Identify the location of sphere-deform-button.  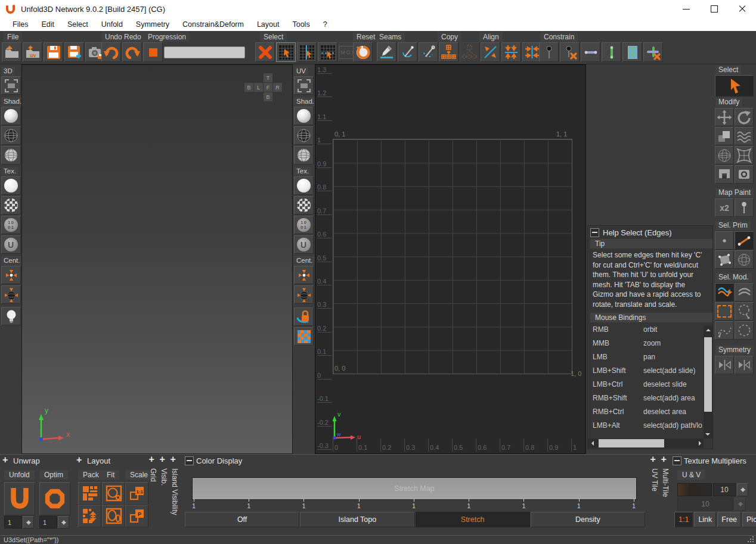
(724, 155).